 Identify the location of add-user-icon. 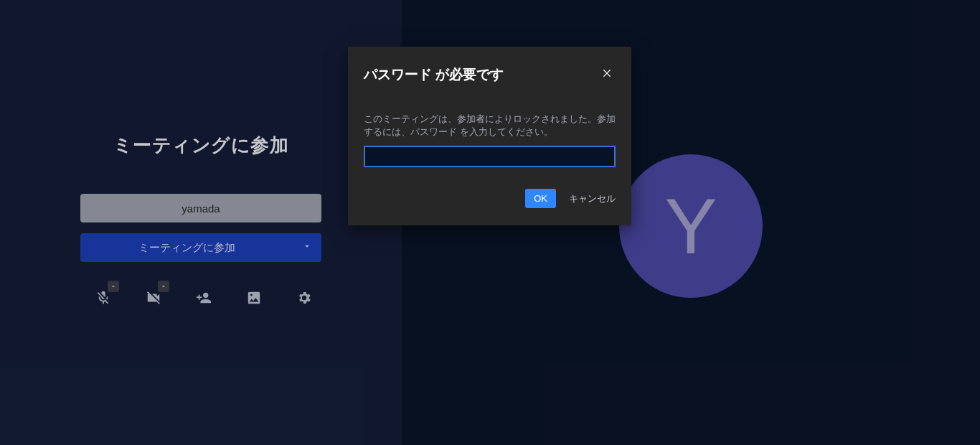
(204, 299).